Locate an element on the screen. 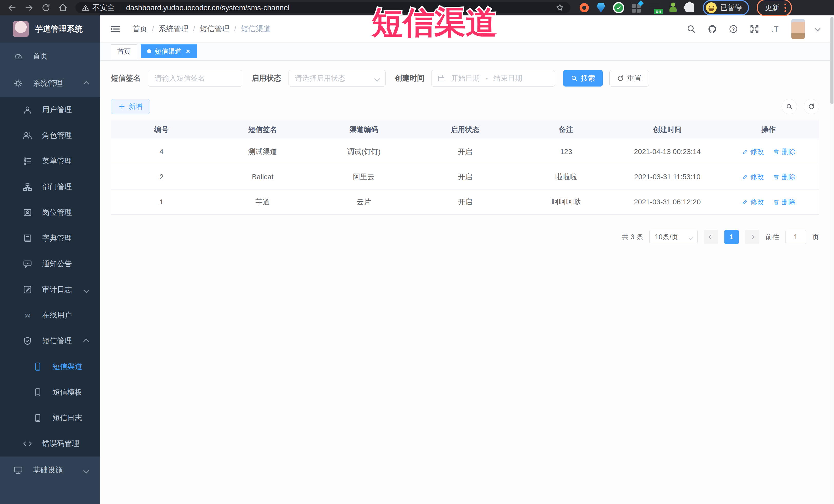  pencil-icon is located at coordinates (745, 202).